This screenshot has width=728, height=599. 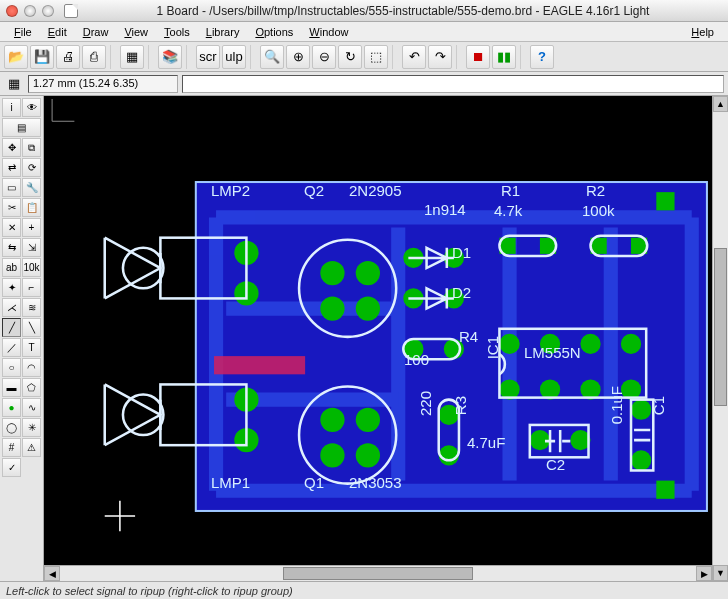 What do you see at coordinates (272, 57) in the screenshot?
I see `zoom-fit-button: 🔍` at bounding box center [272, 57].